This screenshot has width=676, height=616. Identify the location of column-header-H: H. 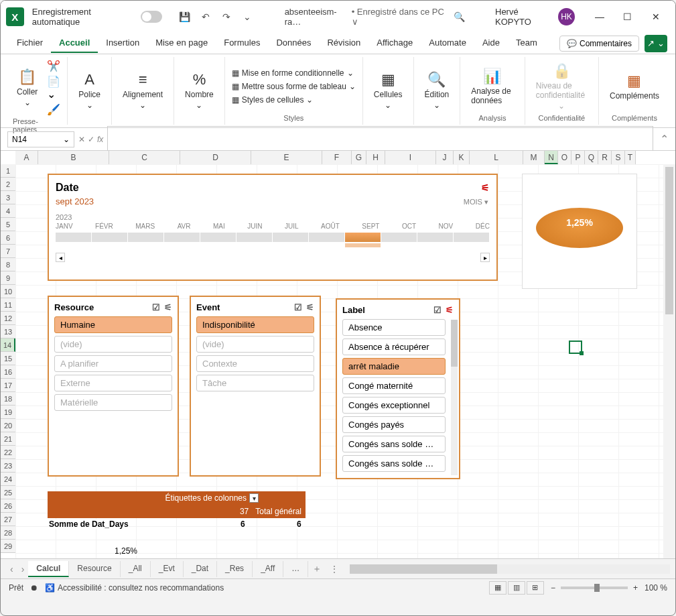
(376, 158).